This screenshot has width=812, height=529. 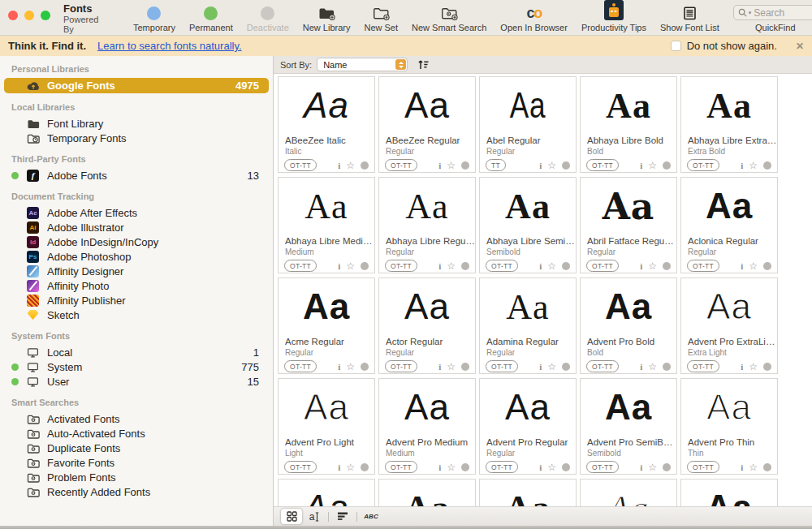 What do you see at coordinates (343, 516) in the screenshot?
I see `waterfall-view-button` at bounding box center [343, 516].